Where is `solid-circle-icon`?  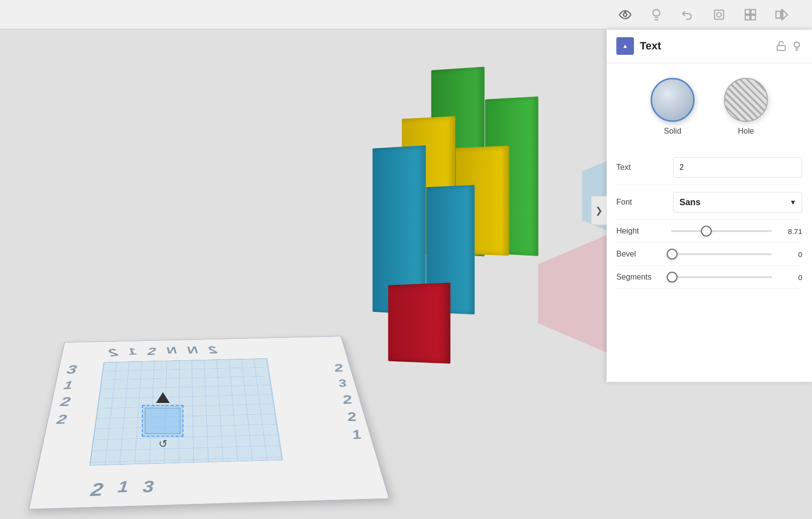 solid-circle-icon is located at coordinates (673, 100).